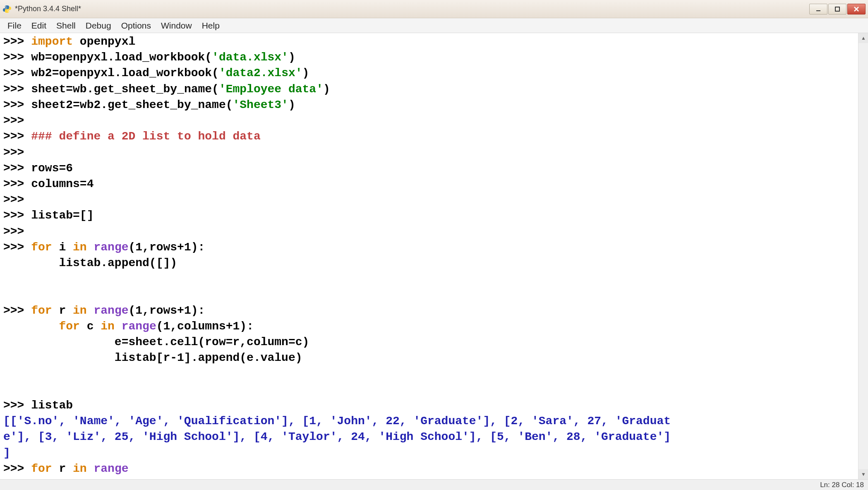 The image size is (868, 490). Describe the element at coordinates (434, 485) in the screenshot. I see `statusbar: Ln: 28 Col: 18` at that location.